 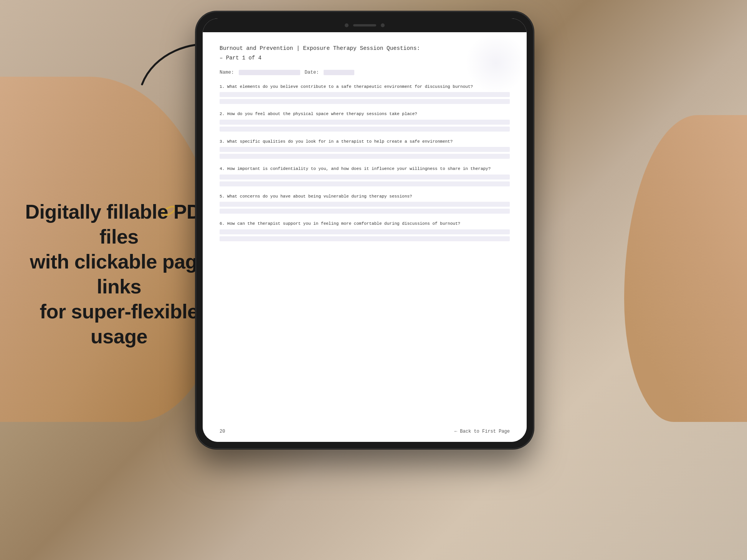 What do you see at coordinates (365, 94) in the screenshot?
I see `question-1: 1. What elements do you believe contribu…` at bounding box center [365, 94].